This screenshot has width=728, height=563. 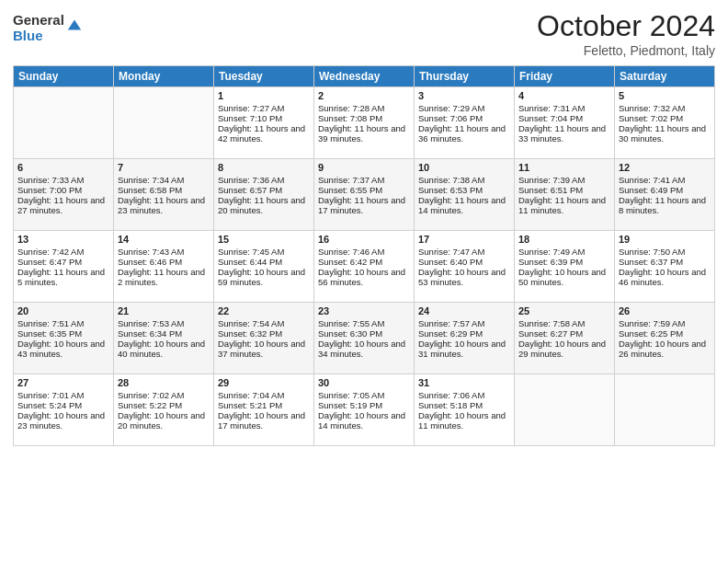 I want to click on calendar-cell: 28Sunrise: 7:02 AMSunset: 5:22 PMDayligh…, so click(x=164, y=410).